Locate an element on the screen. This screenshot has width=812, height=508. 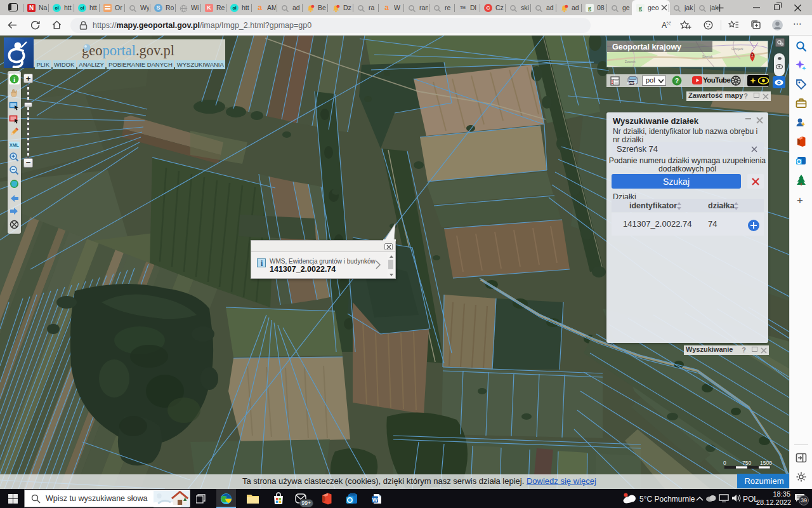
svg-text: 0 is located at coordinates (724, 464).